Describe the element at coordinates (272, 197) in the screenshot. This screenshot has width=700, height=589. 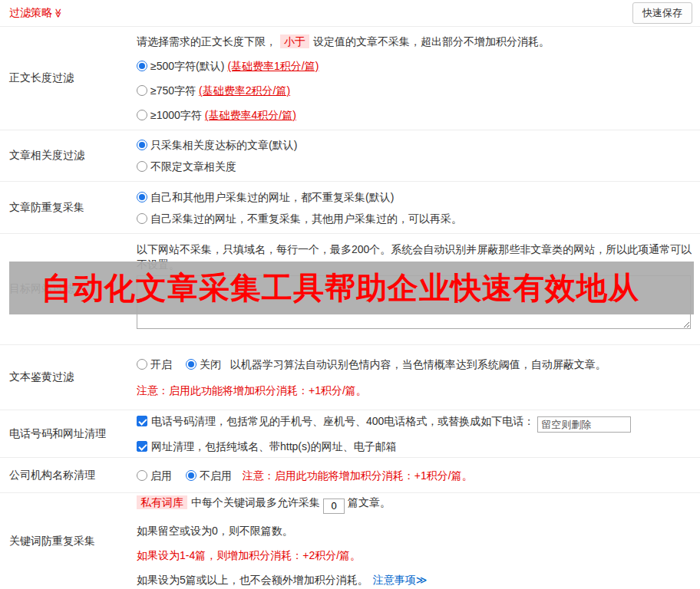
I see `radio-label: 自己和其他用户采集过的网址，都不重复采集(默认)` at that location.